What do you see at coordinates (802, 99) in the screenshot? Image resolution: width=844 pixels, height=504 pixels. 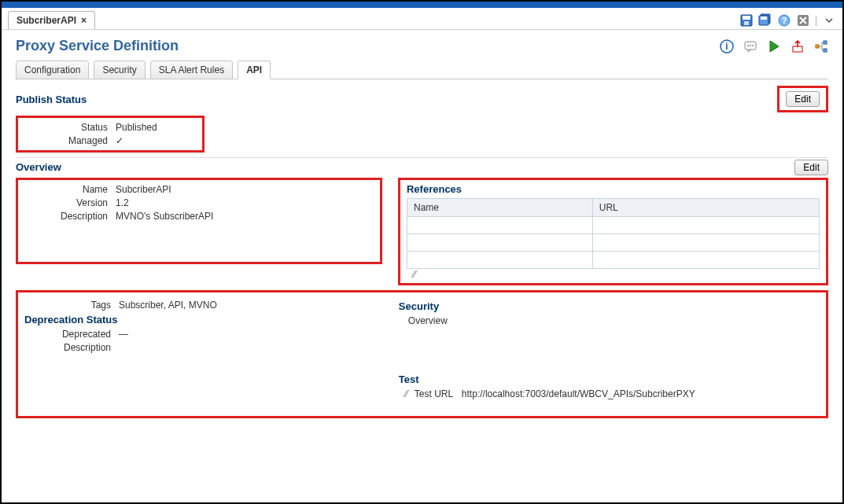 I see `edit-publish-button: Edit` at bounding box center [802, 99].